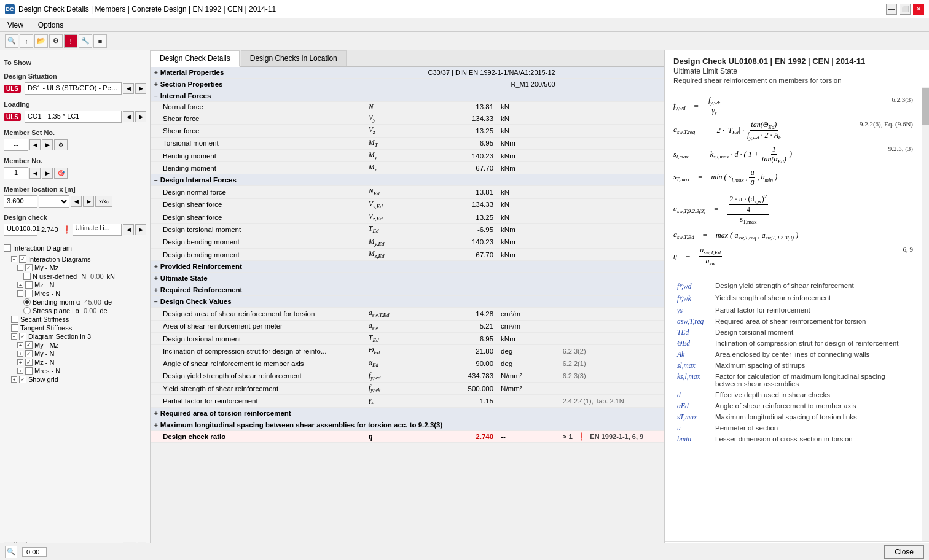 This screenshot has height=560, width=929. What do you see at coordinates (12, 41) in the screenshot?
I see `toolbar-btn-1: 🔍` at bounding box center [12, 41].